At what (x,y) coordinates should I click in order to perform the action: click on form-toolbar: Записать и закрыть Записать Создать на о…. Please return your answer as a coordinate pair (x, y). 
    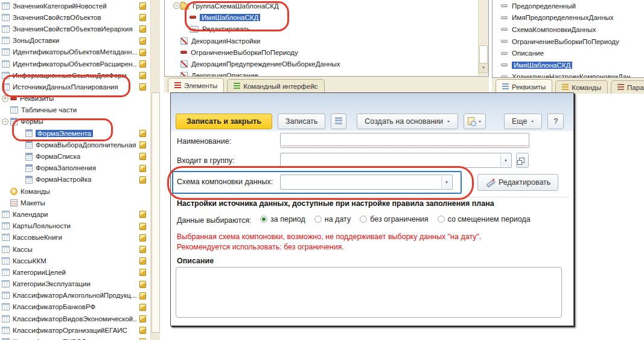
    Looking at the image, I should click on (372, 121).